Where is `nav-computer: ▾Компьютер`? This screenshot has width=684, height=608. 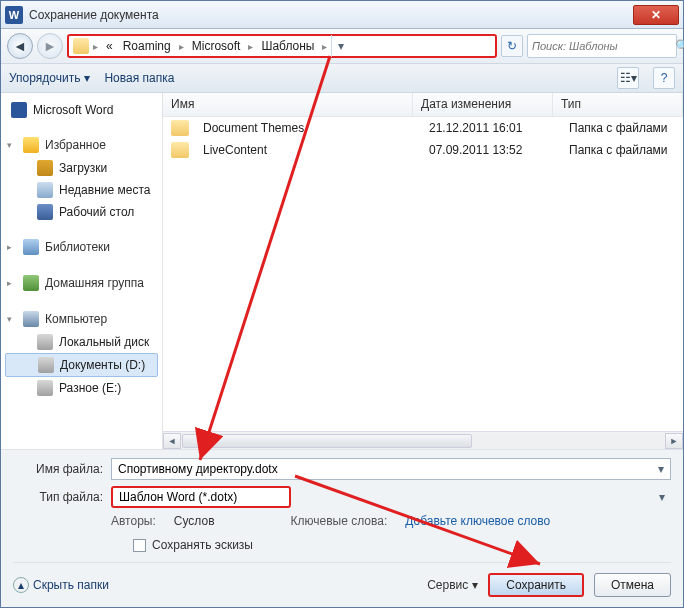
nav-computer: ▾Компьютер is located at coordinates (82, 319).